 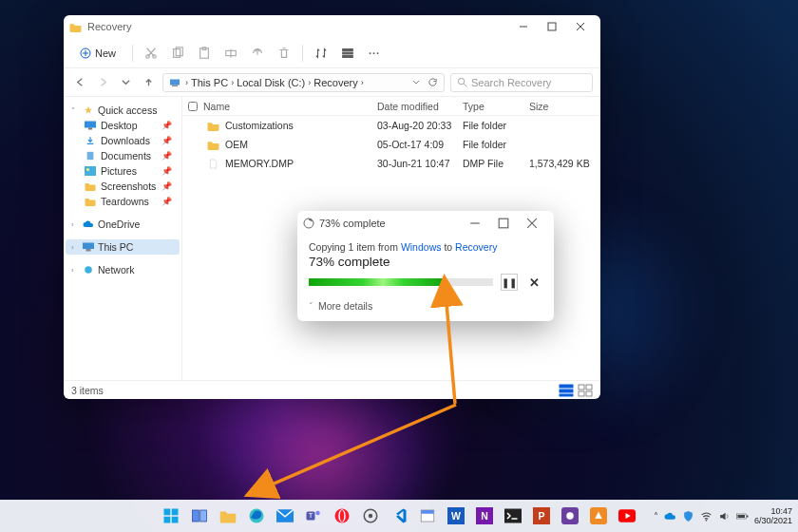 I want to click on select-all-checkbox, so click(x=193, y=106).